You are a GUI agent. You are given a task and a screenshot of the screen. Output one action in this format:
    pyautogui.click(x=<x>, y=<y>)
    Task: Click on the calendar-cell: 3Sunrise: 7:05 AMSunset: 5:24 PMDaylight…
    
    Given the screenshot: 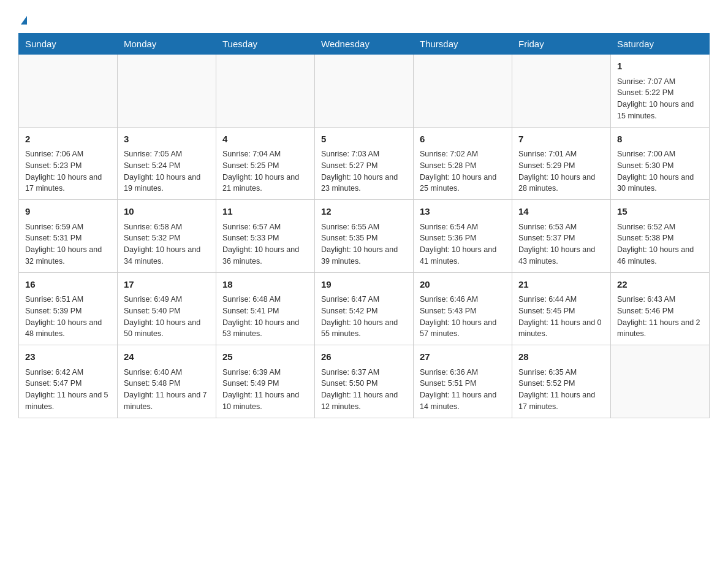 What is the action you would take?
    pyautogui.click(x=167, y=163)
    